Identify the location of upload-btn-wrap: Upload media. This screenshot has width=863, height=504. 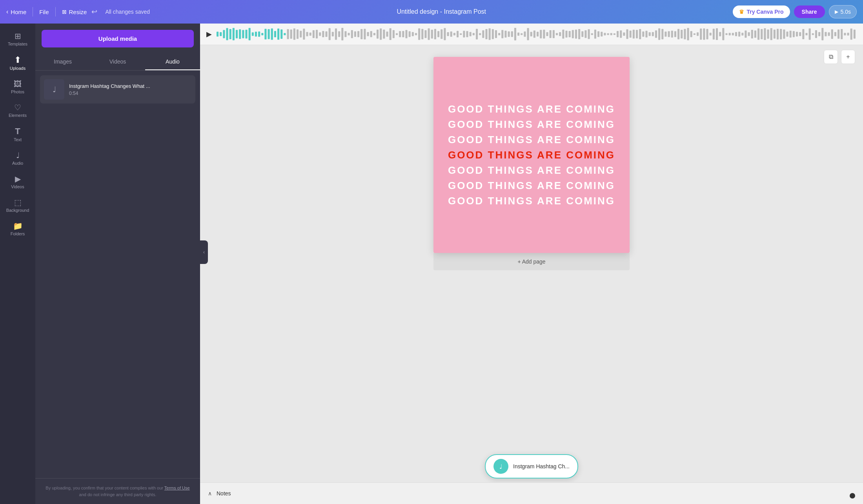
(118, 38).